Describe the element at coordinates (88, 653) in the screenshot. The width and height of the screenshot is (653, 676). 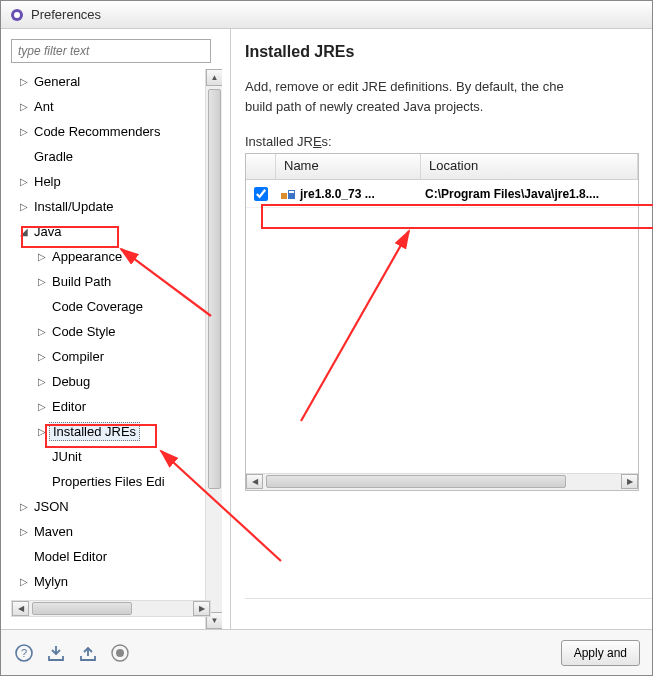
I see `export-icon` at that location.